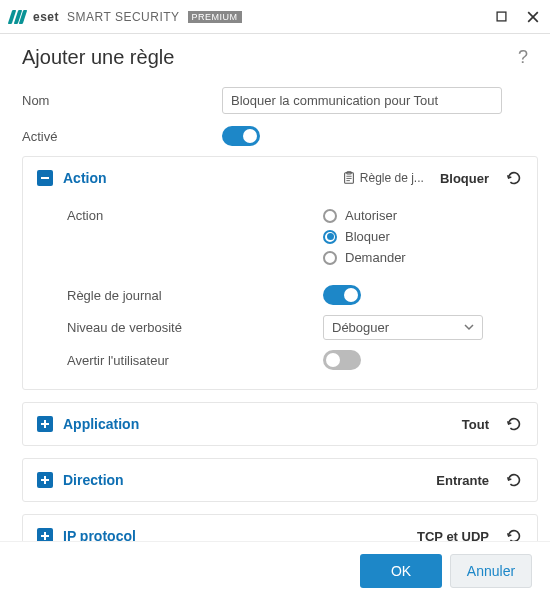 This screenshot has height=600, width=550. I want to click on panel-application-summary: Tout, so click(476, 424).